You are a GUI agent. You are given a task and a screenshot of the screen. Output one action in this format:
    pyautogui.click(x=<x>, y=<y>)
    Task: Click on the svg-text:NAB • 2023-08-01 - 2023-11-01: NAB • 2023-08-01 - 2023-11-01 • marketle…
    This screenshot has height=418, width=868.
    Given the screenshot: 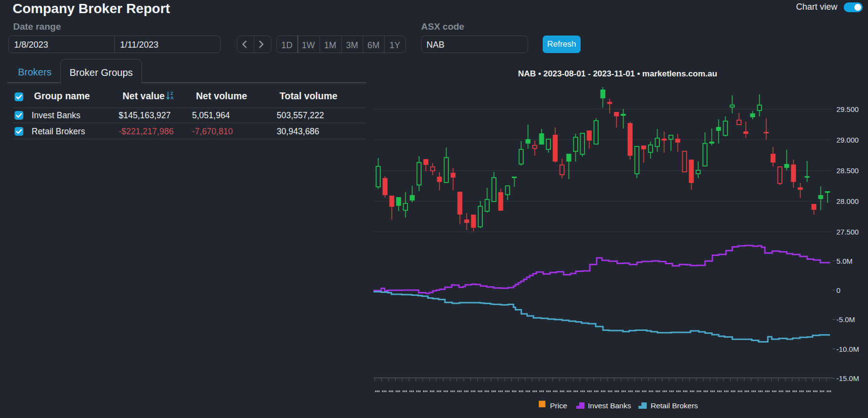 What is the action you would take?
    pyautogui.click(x=618, y=74)
    